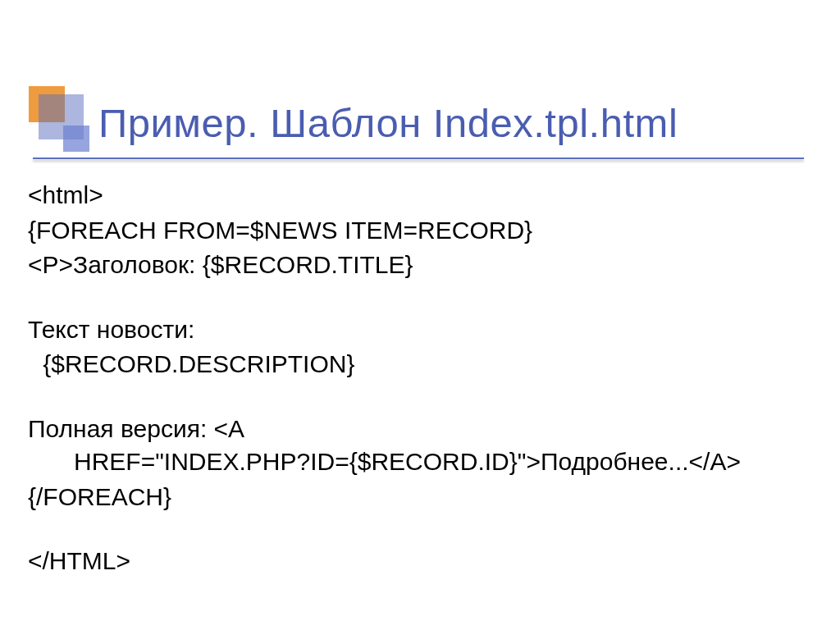 This screenshot has width=840, height=630. I want to click on code-line: Полная версия: <A, so click(413, 430).